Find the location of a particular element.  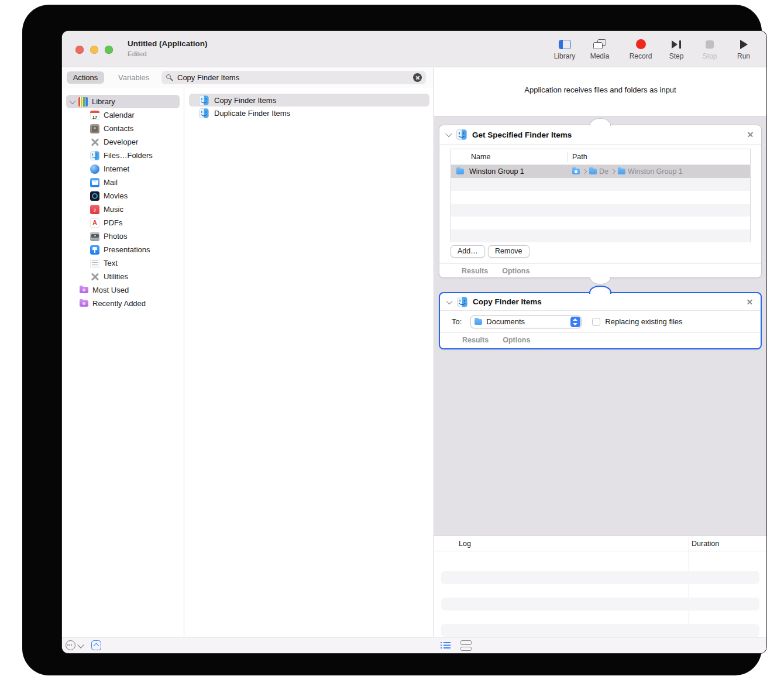

table-header: Name Path is located at coordinates (600, 157).